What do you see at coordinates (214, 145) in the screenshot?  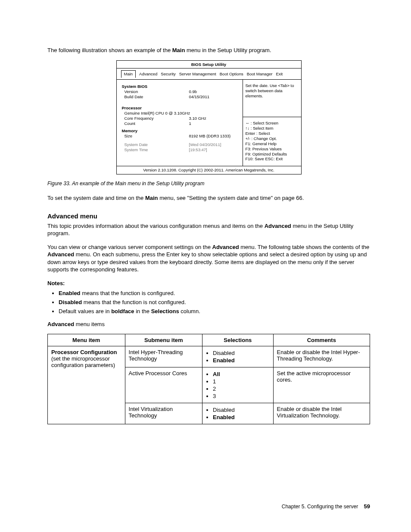 I see `value: [Wed 04/20/2011]` at bounding box center [214, 145].